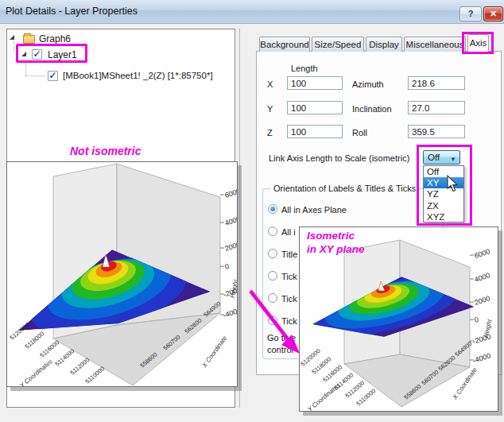 The image size is (504, 422). I want to click on tab-size-speed: Size/Speed, so click(338, 45).